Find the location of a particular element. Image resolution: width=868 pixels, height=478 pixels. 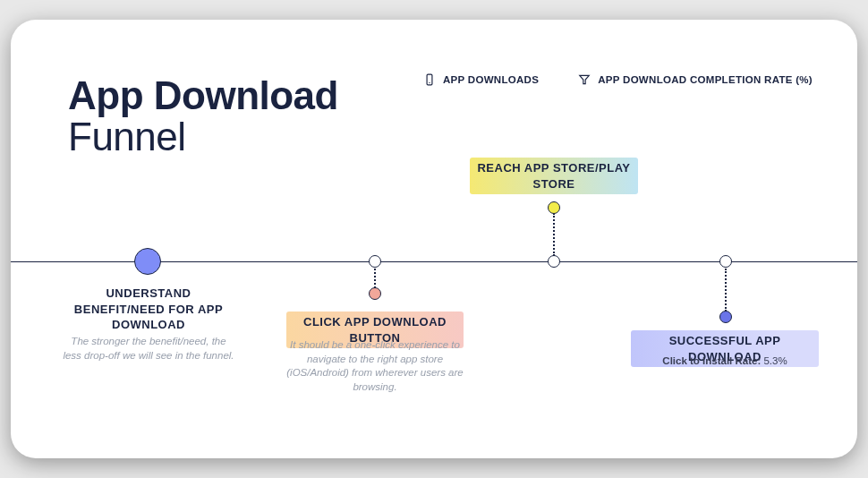

metrics-row: APP DOWNLOADS APP DOWNLOAD COMPLETION RA… is located at coordinates (617, 80).